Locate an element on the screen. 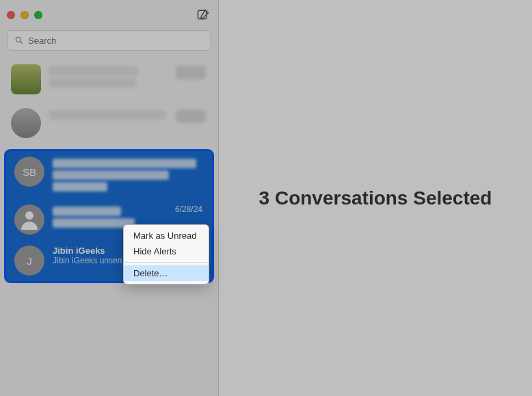  compose-button is located at coordinates (203, 15).